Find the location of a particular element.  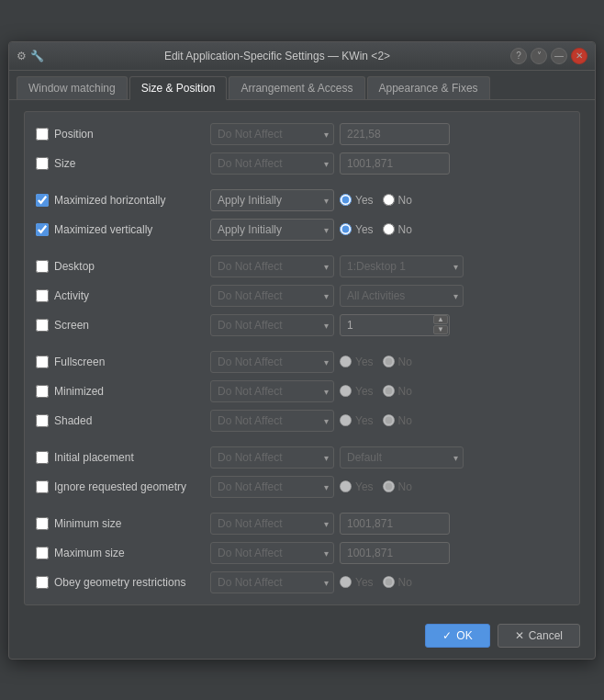

ignore-geometry-label: Ignore requested geometry is located at coordinates (123, 487).